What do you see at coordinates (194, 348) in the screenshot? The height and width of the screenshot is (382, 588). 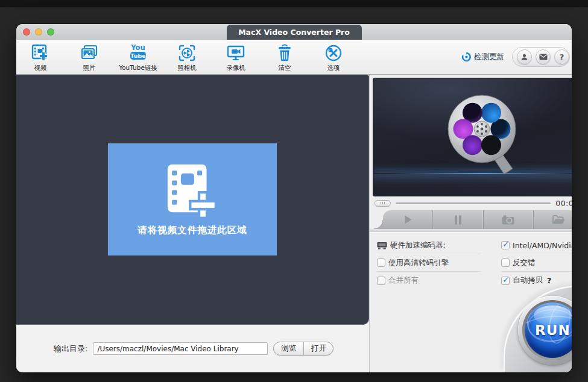 I see `output-directory-row: 输出目录: 浏览 打开` at bounding box center [194, 348].